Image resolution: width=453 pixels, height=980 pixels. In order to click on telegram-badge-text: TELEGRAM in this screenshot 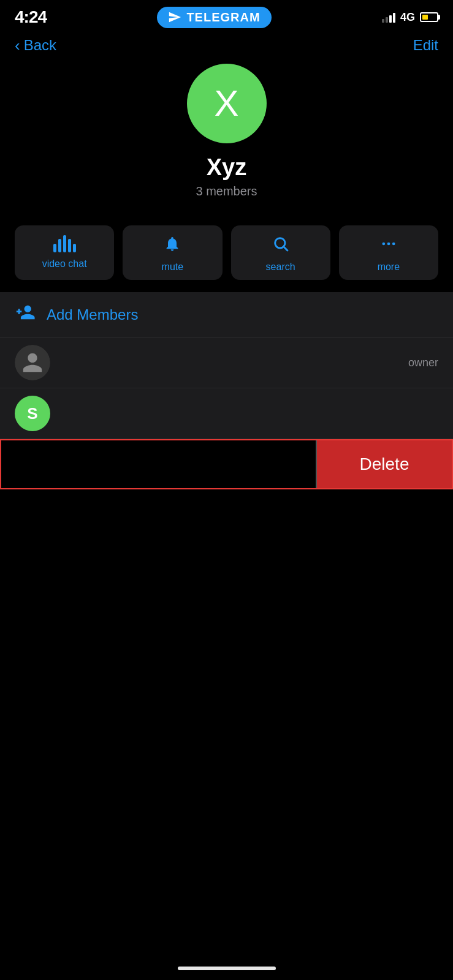, I will do `click(223, 17)`.